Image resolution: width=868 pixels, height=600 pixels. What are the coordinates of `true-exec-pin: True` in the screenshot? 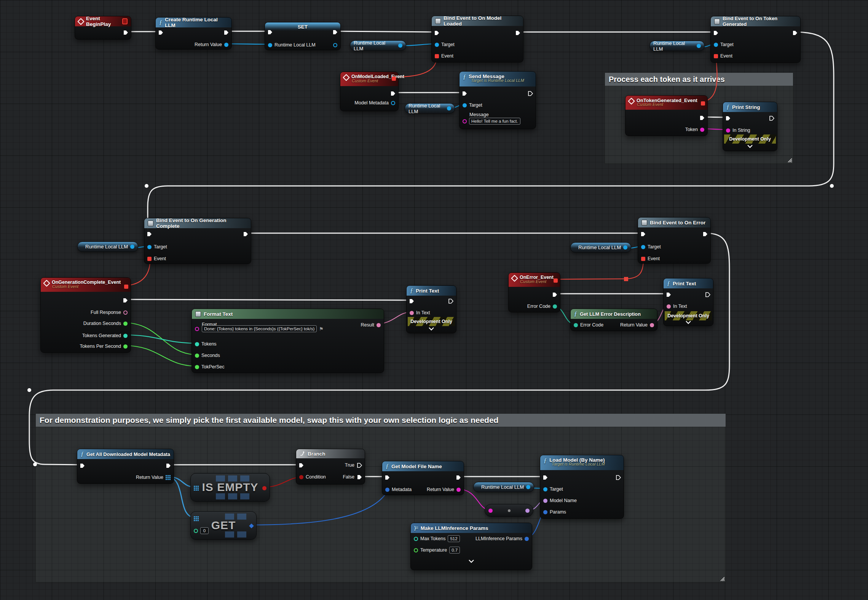 It's located at (354, 465).